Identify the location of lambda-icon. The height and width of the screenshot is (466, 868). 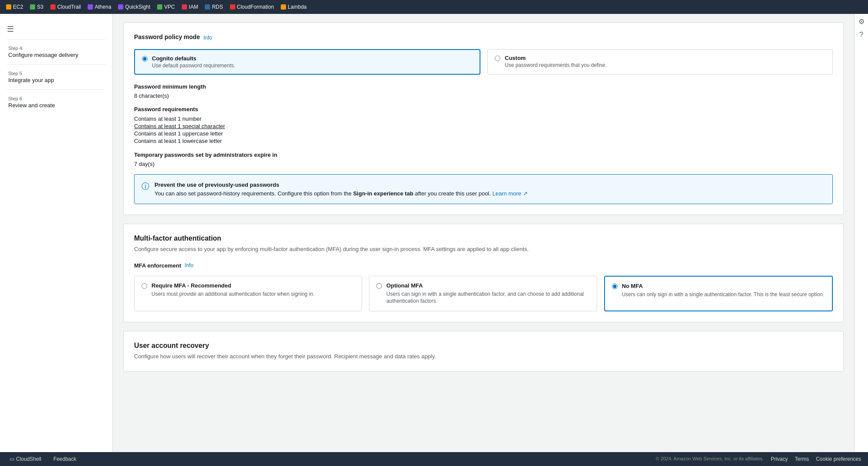
(283, 7).